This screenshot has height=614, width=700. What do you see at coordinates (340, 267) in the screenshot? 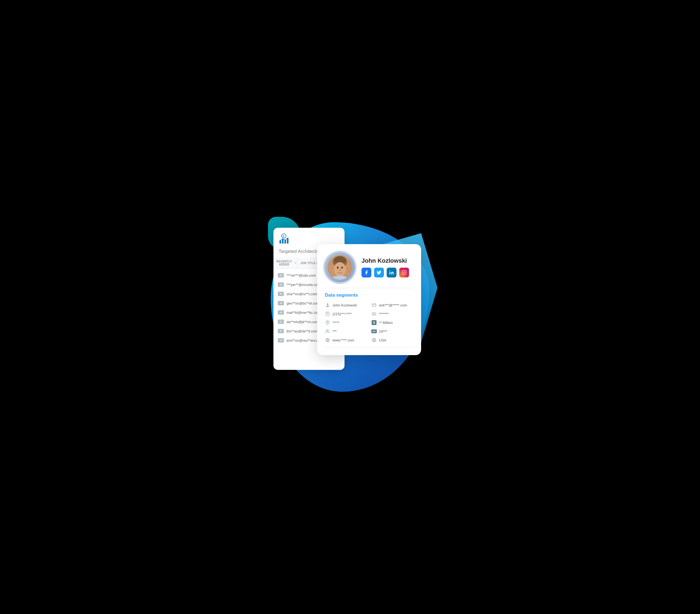
I see `avatar-image` at bounding box center [340, 267].